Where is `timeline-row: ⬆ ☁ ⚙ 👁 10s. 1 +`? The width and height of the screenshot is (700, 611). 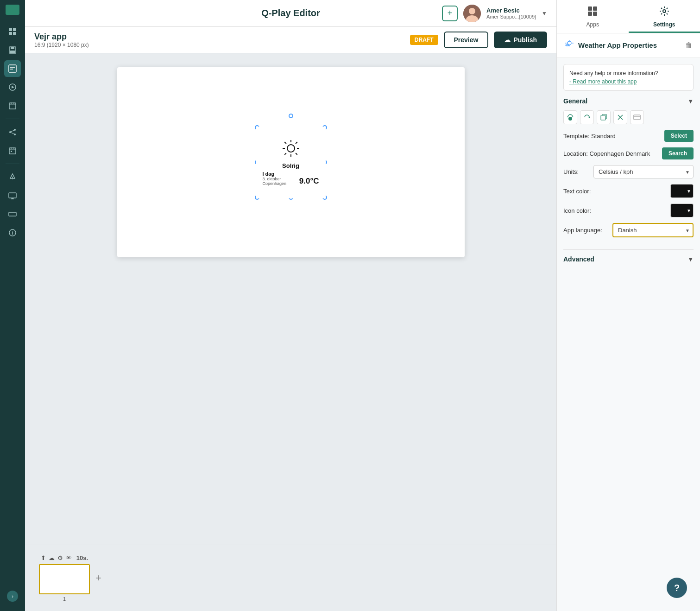
timeline-row: ⬆ ☁ ⚙ 👁 10s. 1 + is located at coordinates (291, 578).